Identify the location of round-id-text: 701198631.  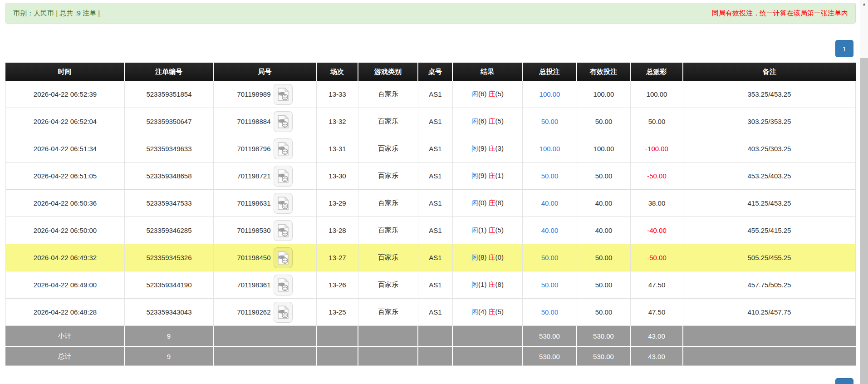
(254, 203).